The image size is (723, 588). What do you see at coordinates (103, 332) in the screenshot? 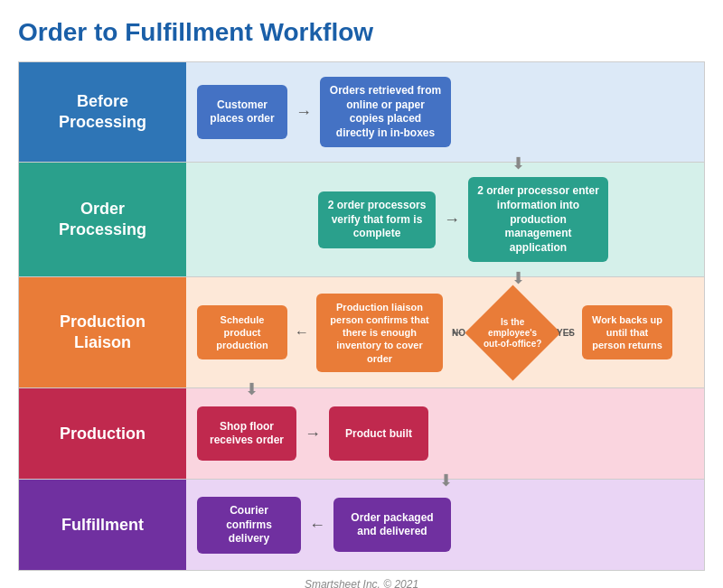
I see `lane-label-liaison: ProductionLiaison` at bounding box center [103, 332].